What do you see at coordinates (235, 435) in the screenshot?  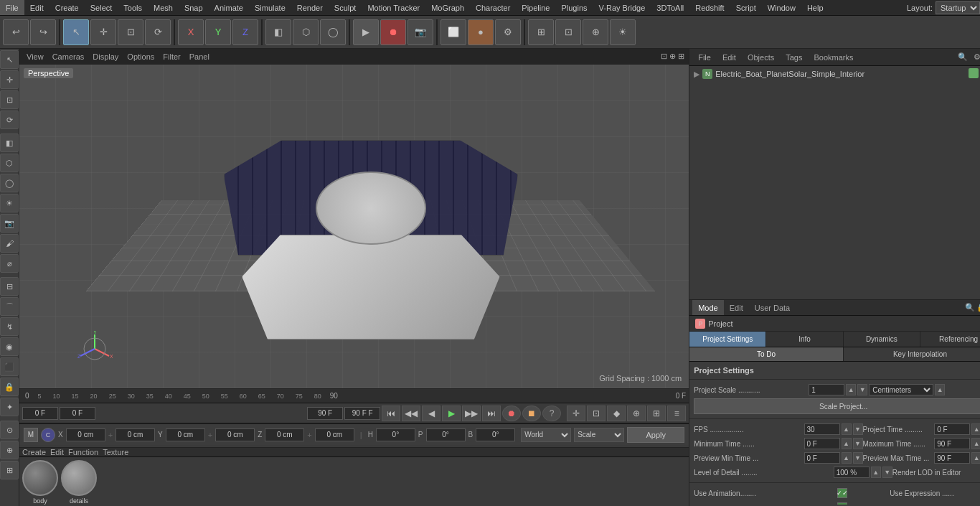 I see `y-input2` at bounding box center [235, 435].